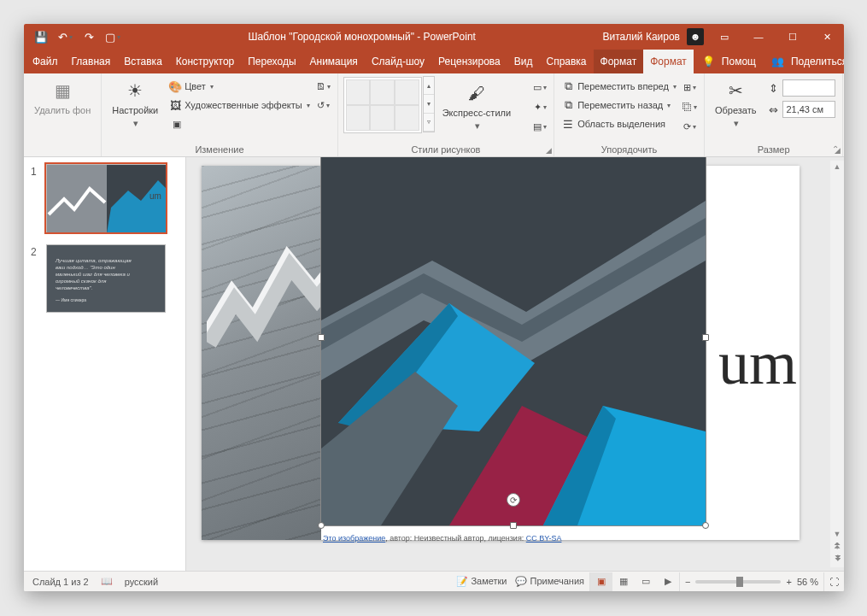 Image resolution: width=867 pixels, height=616 pixels. What do you see at coordinates (272, 62) in the screenshot?
I see `tab-transitions: Переходы` at bounding box center [272, 62].